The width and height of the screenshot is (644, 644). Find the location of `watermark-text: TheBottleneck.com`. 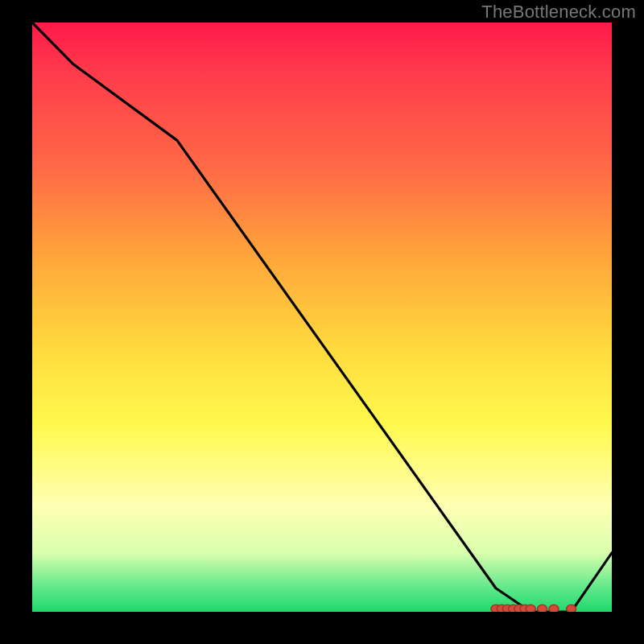

watermark-text: TheBottleneck.com is located at coordinates (559, 12).